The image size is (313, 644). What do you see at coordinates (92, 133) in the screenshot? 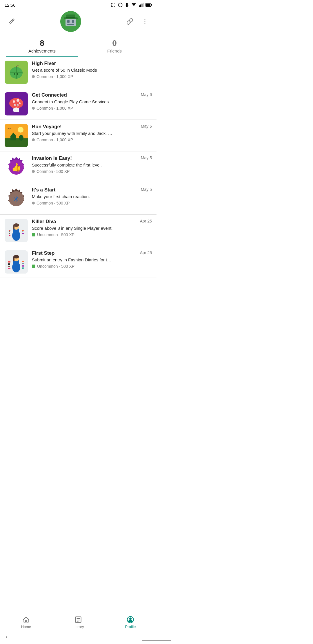
I see `achievement-desc-3: Start your journey with Emily and Jack. …` at bounding box center [92, 133].